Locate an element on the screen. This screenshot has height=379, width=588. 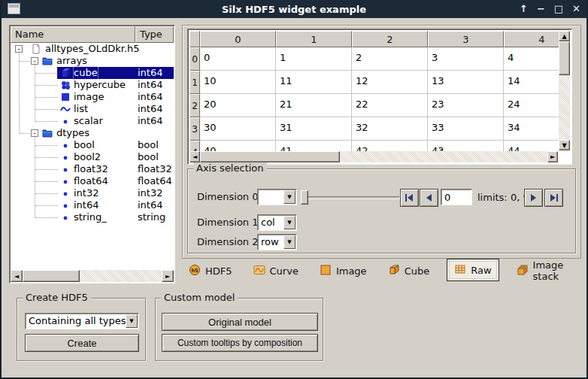
tree-header-name: Name is located at coordinates (73, 35).